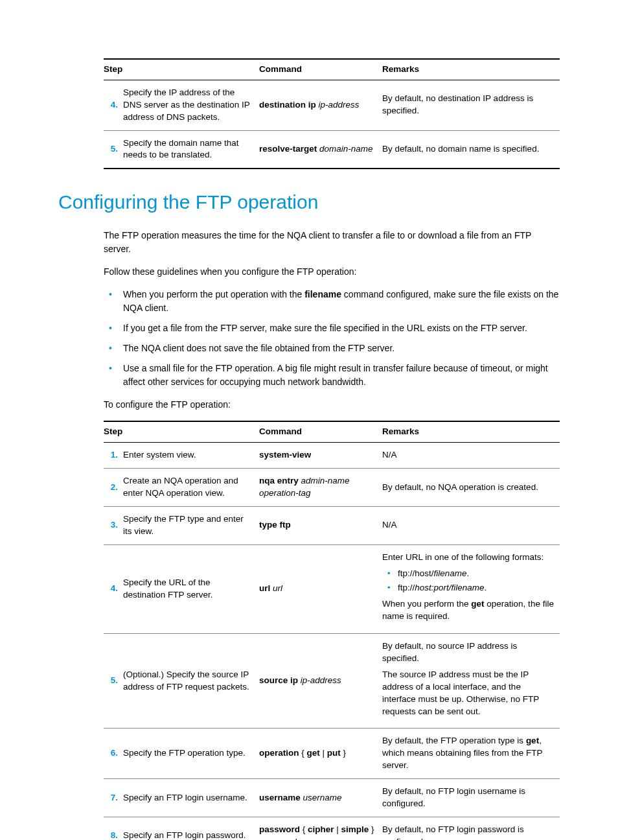 This screenshot has height=840, width=618. I want to click on list-item: ftp://host/filename., so click(468, 574).